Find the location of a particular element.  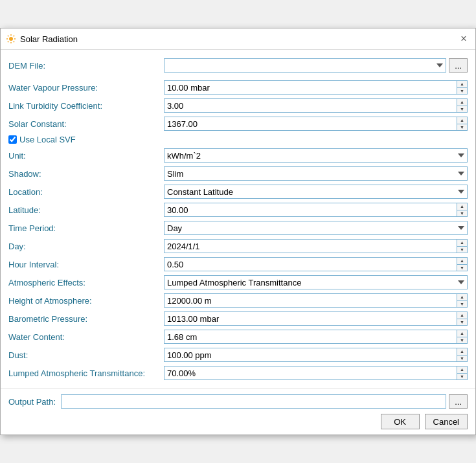

latitude-spinbox: ▲ ▼ is located at coordinates (316, 210).